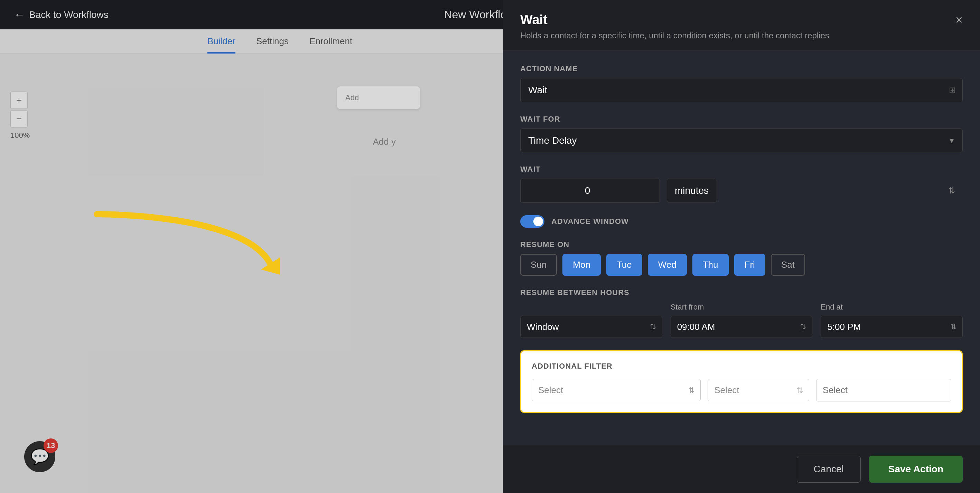 This screenshot has height=493, width=980. I want to click on day-button-mon: Mon, so click(581, 265).